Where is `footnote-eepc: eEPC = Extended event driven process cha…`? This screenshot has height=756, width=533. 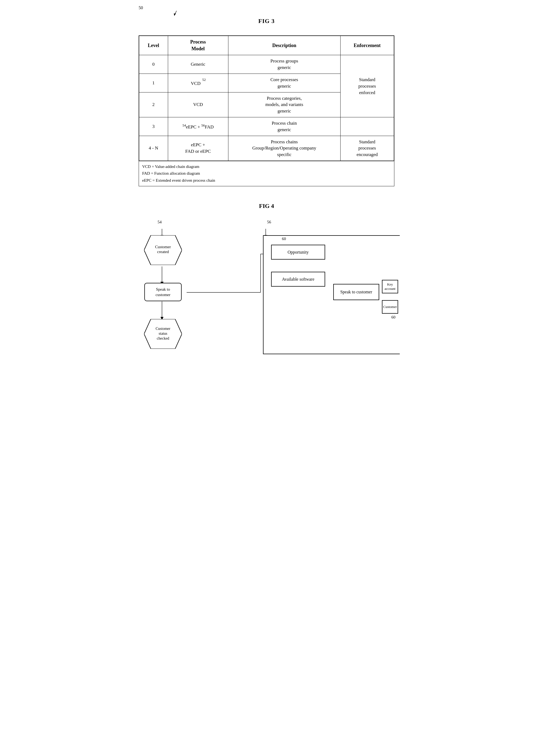
footnote-eepc: eEPC = Extended event driven process cha… is located at coordinates (267, 180).